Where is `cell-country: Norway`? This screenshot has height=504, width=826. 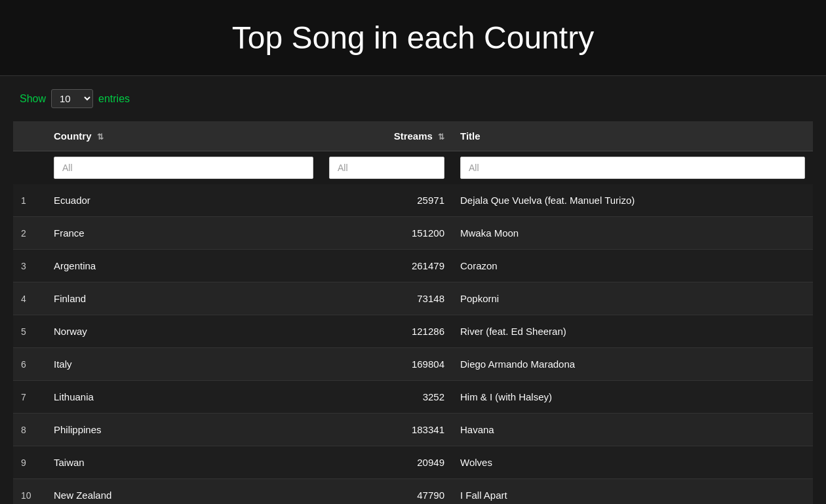
cell-country: Norway is located at coordinates (184, 332).